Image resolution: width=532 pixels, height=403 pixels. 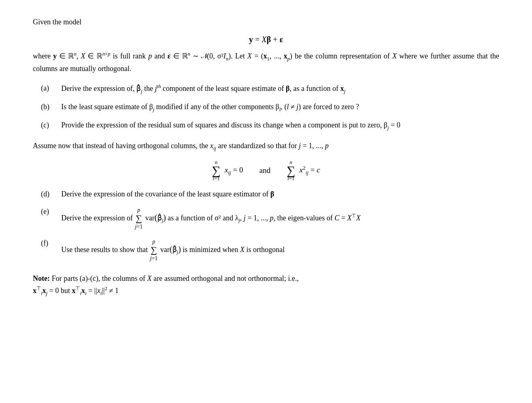 What do you see at coordinates (266, 285) in the screenshot?
I see `note-section: Note: For parts (a)-(c), the columns of …` at bounding box center [266, 285].